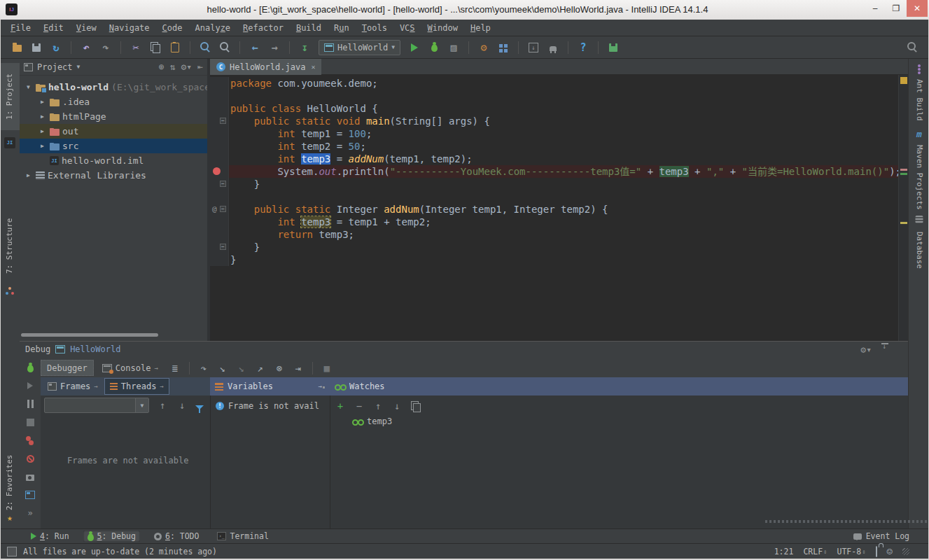 This screenshot has height=560, width=929. Describe the element at coordinates (359, 406) in the screenshot. I see `remove-watch-icon: −` at that location.